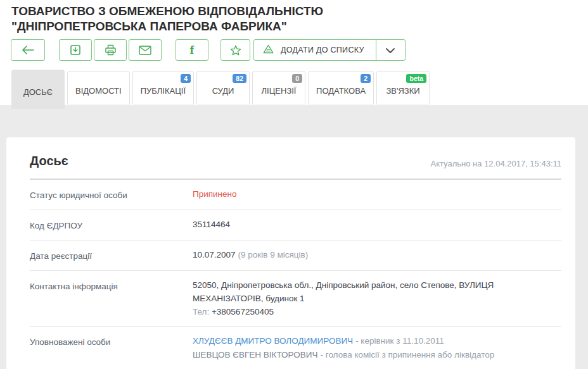 This screenshot has width=588, height=369. What do you see at coordinates (38, 92) in the screenshot?
I see `tab-label: ДОСЬЄ` at bounding box center [38, 92].